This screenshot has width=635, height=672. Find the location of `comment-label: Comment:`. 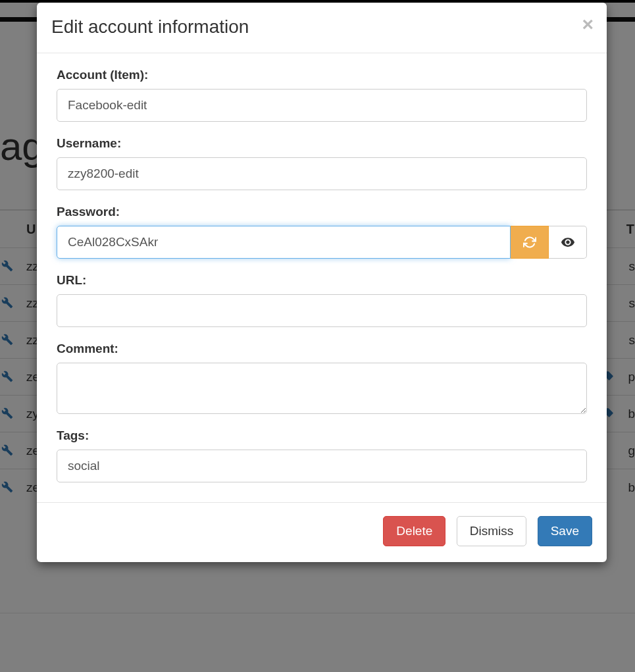

comment-label: Comment: is located at coordinates (322, 349).